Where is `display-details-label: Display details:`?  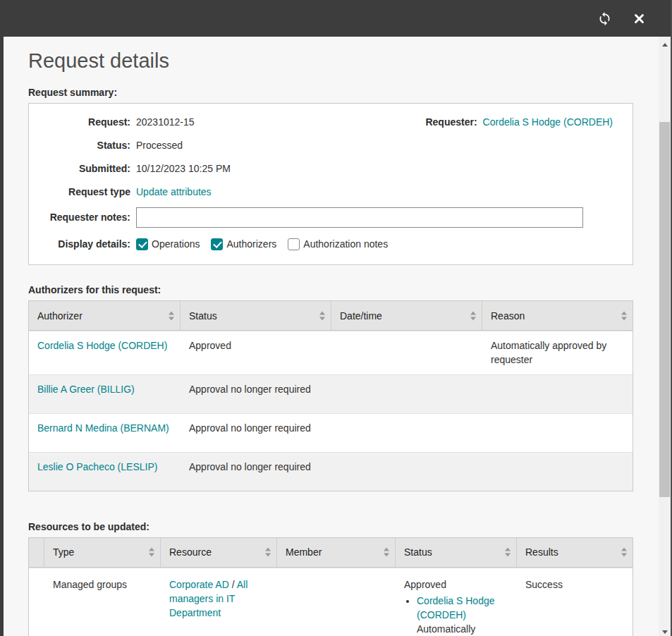
display-details-label: Display details: is located at coordinates (83, 244).